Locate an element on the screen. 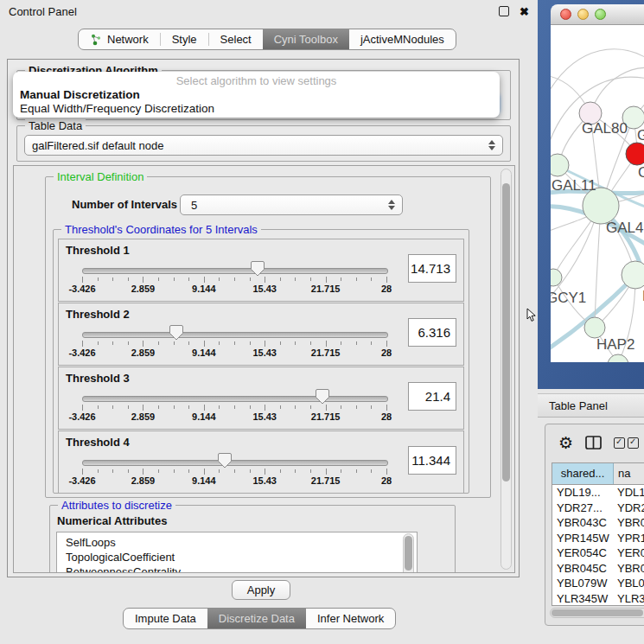  threshold-label: Threshold 3 is located at coordinates (98, 379).